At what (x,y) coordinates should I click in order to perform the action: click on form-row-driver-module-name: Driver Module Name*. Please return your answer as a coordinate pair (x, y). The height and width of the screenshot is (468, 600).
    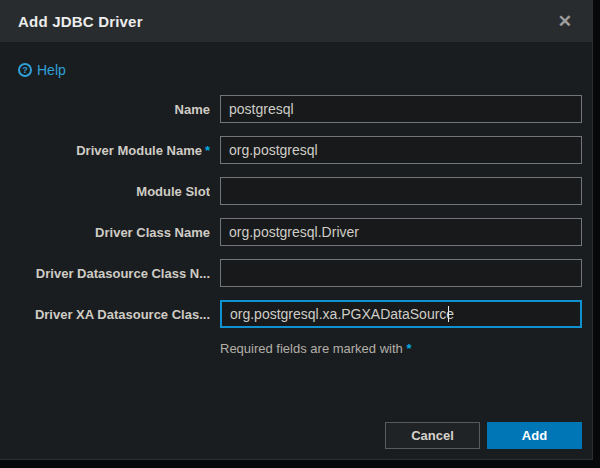
    Looking at the image, I should click on (300, 150).